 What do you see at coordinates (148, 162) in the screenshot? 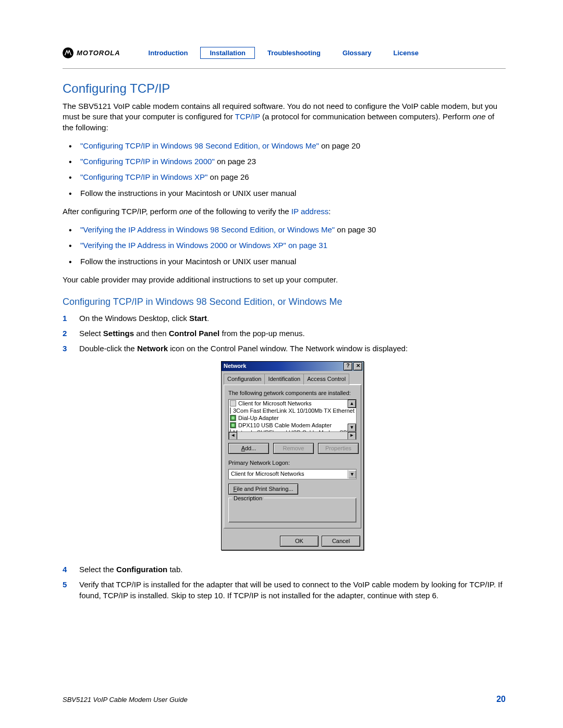
I see `win2000-config-link: "Configuring TCP/IP in Windows 2000"` at bounding box center [148, 162].